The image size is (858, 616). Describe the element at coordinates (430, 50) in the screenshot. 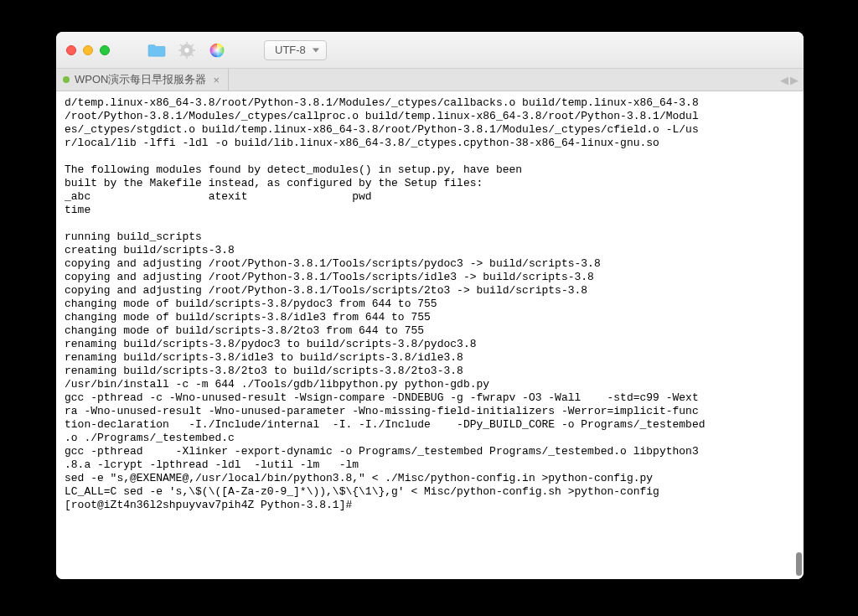

I see `titlebar: UTF-8` at that location.